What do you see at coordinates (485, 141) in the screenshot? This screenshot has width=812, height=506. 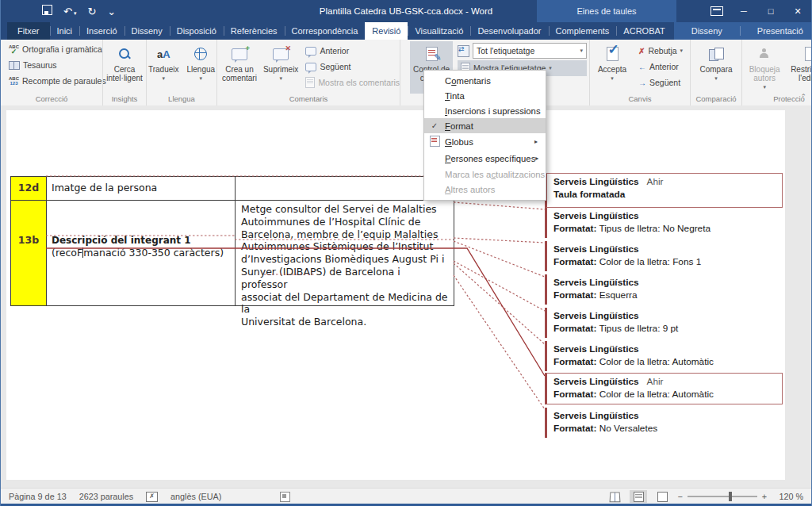 I see `menu-item-globus: Globus ▸` at bounding box center [485, 141].